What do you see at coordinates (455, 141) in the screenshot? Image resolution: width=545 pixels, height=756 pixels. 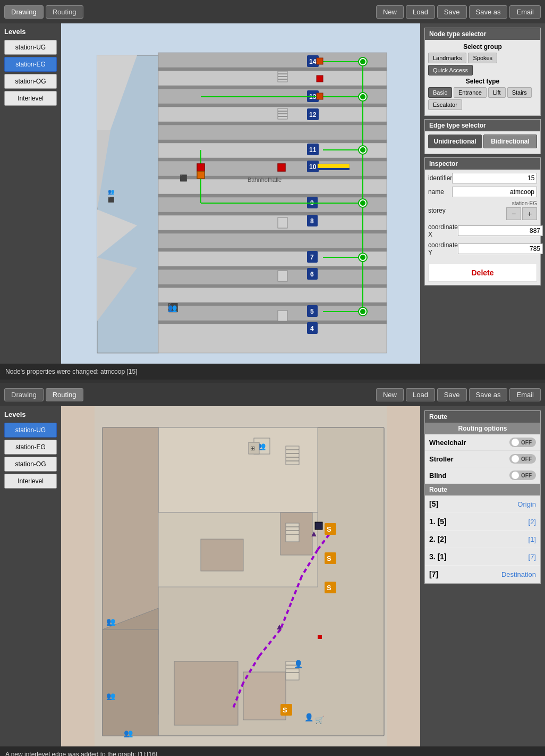 I see `edge-btn-unidirectional: Unidirectional` at bounding box center [455, 141].